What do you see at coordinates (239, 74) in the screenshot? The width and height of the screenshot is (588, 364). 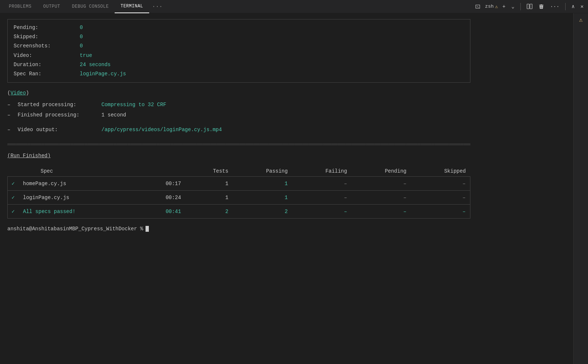 I see `info-row-spec: Spec Ran: loginPage.cy.js` at bounding box center [239, 74].